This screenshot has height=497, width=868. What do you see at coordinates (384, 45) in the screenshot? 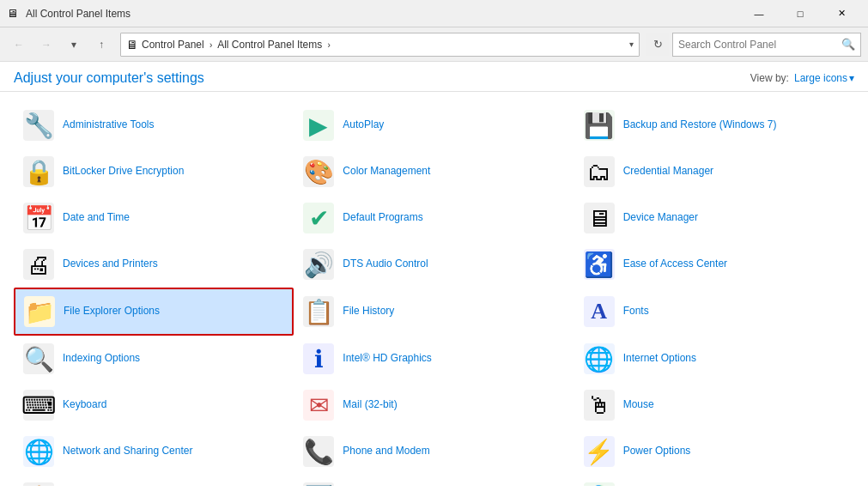
I see `address-path: Control Panel › All Control Panel Items …` at bounding box center [384, 45].